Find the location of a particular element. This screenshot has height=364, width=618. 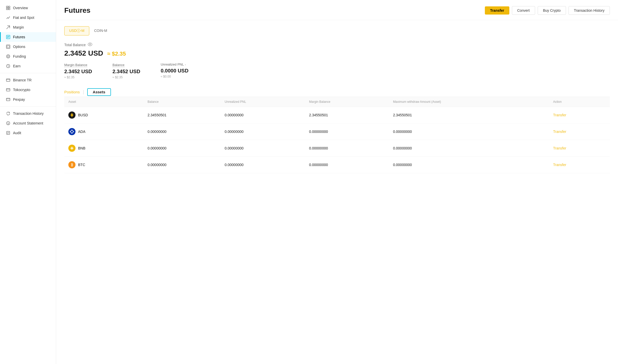

sidebar-item-transaction-history: Transaction History is located at coordinates (28, 114).